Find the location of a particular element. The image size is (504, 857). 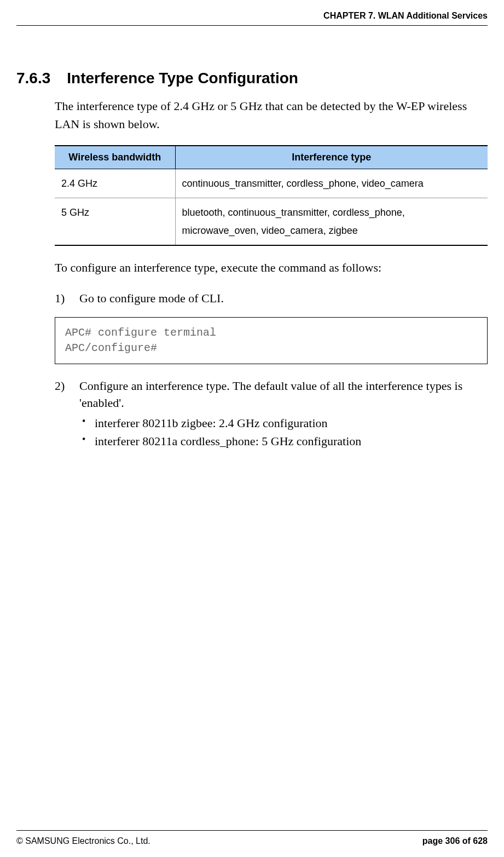

configure-text: To configure an interference type, execu… is located at coordinates (271, 268).